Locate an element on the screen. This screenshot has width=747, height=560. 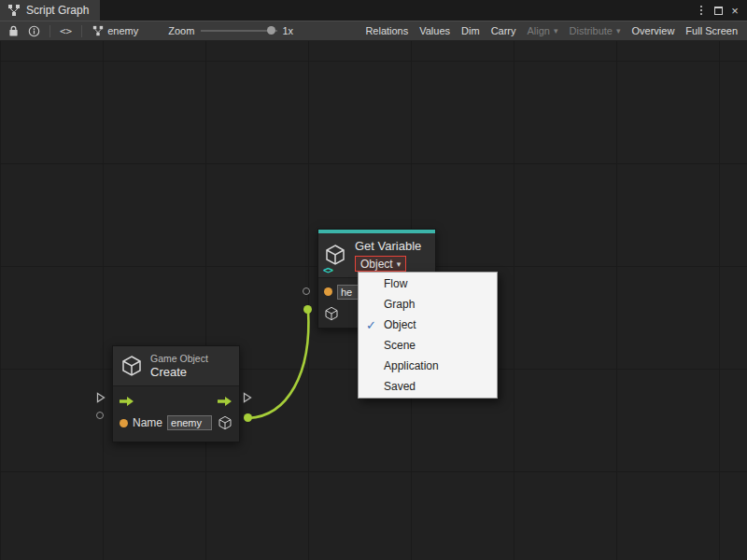
toolbar-right-group: Relations Values Dim Carry Align ▾ Distr… is located at coordinates (551, 31).